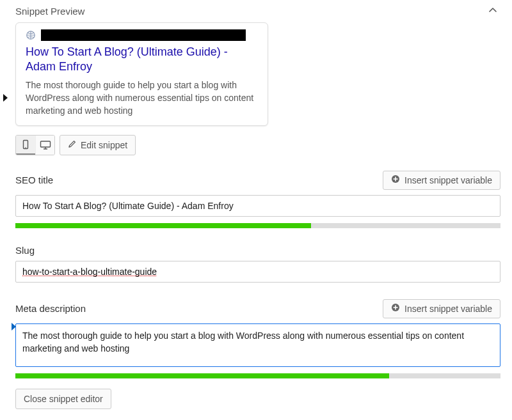 This screenshot has width=512, height=420. What do you see at coordinates (143, 35) in the screenshot?
I see `preview-url-redacted` at bounding box center [143, 35].